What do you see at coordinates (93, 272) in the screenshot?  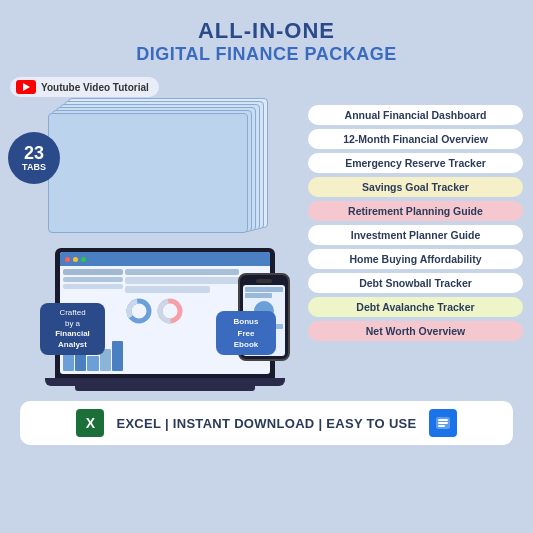 I see `lc-row1` at bounding box center [93, 272].